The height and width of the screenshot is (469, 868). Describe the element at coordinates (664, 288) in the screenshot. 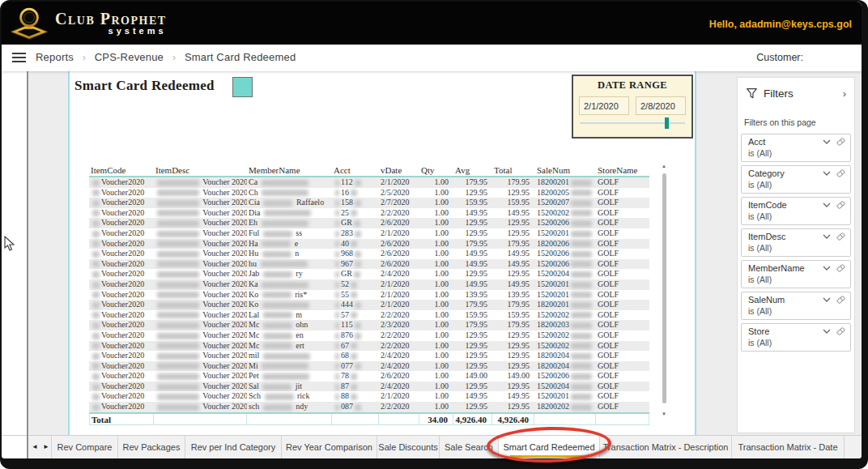

I see `scrollbar-thumb` at that location.